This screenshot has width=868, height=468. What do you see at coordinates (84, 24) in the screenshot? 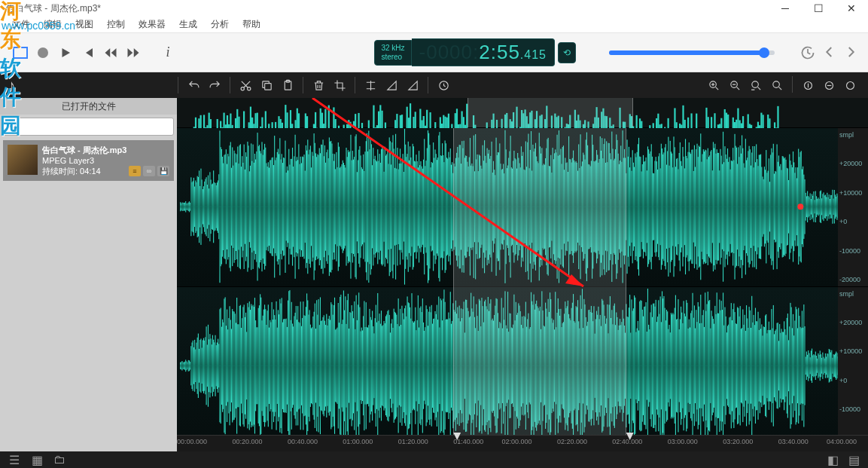
I see `menu-view: 视图` at bounding box center [84, 24].